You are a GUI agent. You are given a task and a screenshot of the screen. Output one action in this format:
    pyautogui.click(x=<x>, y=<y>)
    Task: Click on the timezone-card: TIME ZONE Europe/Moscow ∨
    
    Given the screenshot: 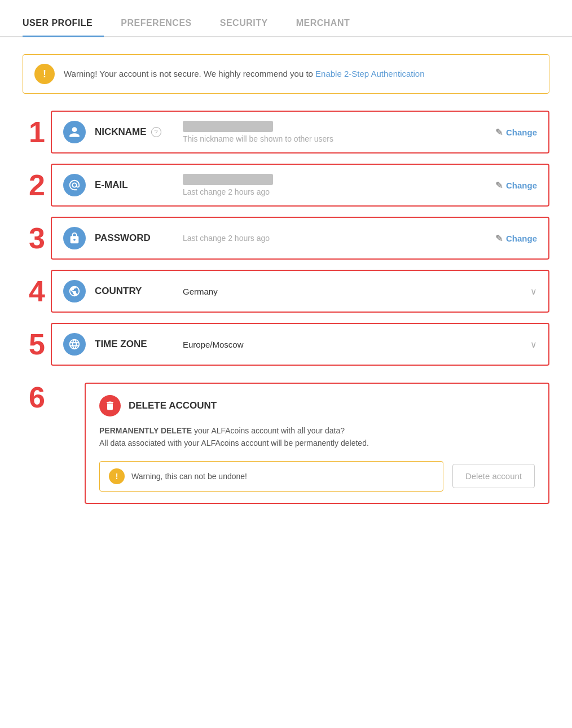 What is the action you would take?
    pyautogui.click(x=300, y=344)
    